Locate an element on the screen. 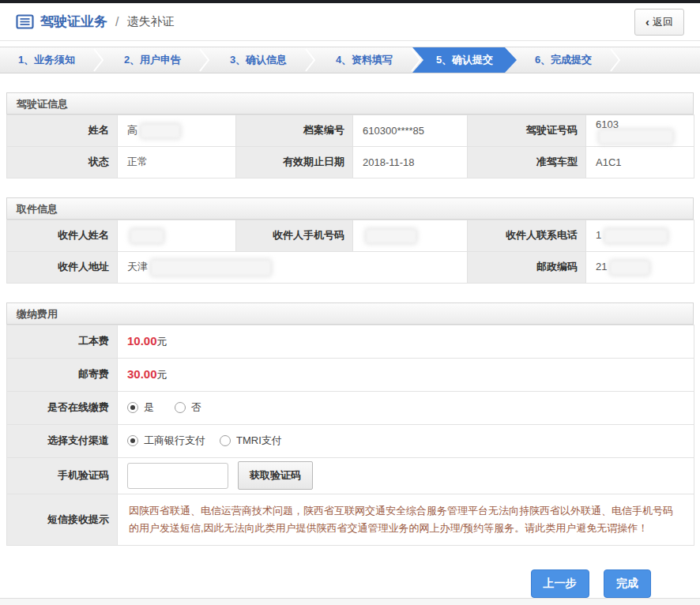 This screenshot has height=605, width=700. postcode-value: 21 is located at coordinates (640, 267).